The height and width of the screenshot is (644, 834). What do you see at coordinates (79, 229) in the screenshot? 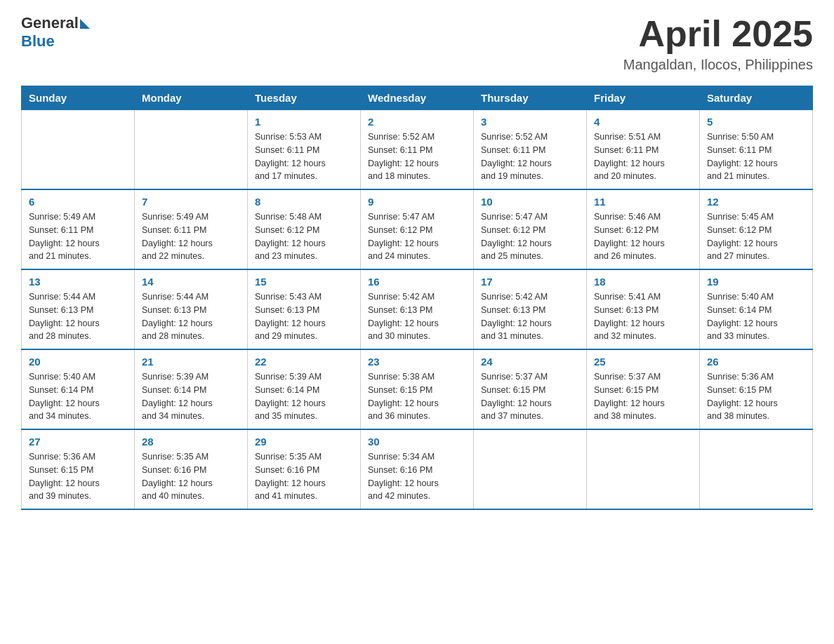
I see `calendar-cell: 6Sunrise: 5:49 AM Sunset: 6:11 PM Daylig…` at bounding box center [79, 229].